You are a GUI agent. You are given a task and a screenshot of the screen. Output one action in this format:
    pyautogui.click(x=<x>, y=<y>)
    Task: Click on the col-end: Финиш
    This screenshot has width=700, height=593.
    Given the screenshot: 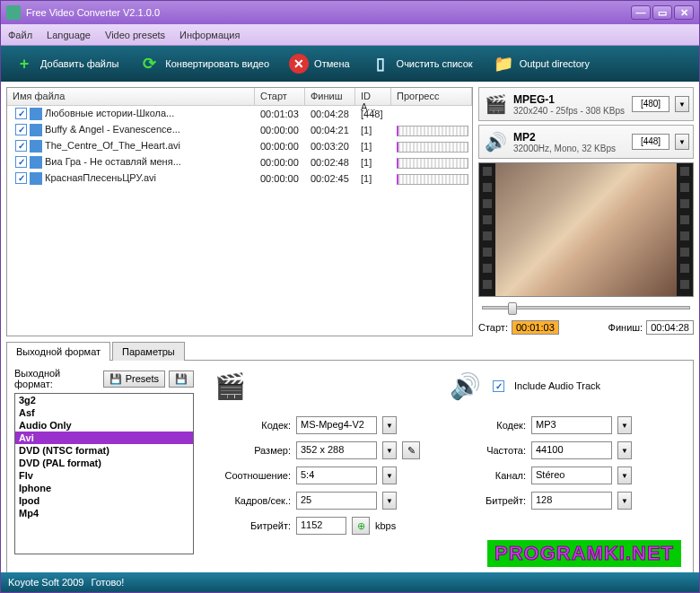 What is the action you would take?
    pyautogui.click(x=330, y=97)
    